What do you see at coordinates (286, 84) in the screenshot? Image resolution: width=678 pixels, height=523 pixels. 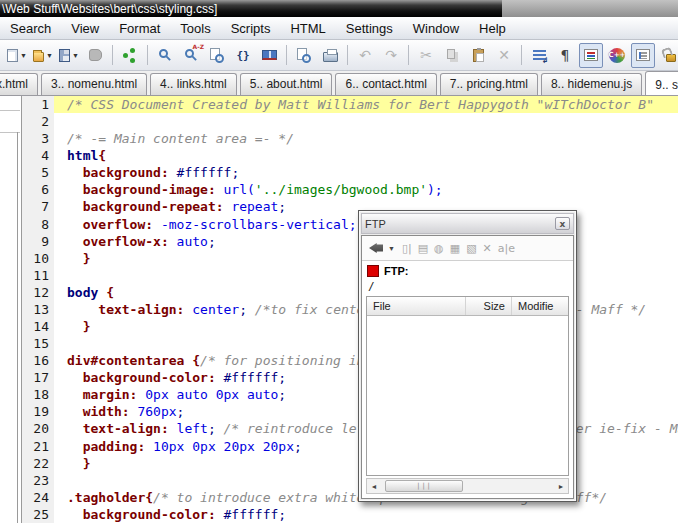 I see `tab-5-about-html: 5.. about.html` at bounding box center [286, 84].